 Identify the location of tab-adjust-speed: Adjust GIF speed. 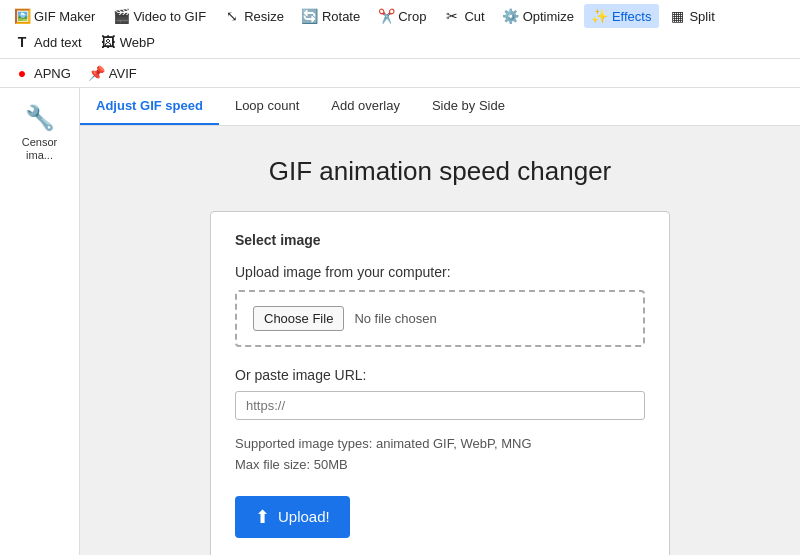
(150, 106).